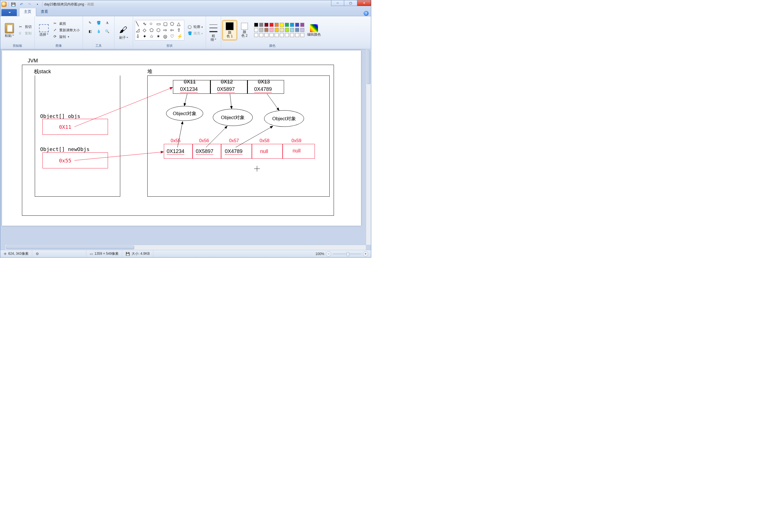 The image size is (767, 532). Describe the element at coordinates (9, 13) in the screenshot. I see `file-menu-button` at that location.